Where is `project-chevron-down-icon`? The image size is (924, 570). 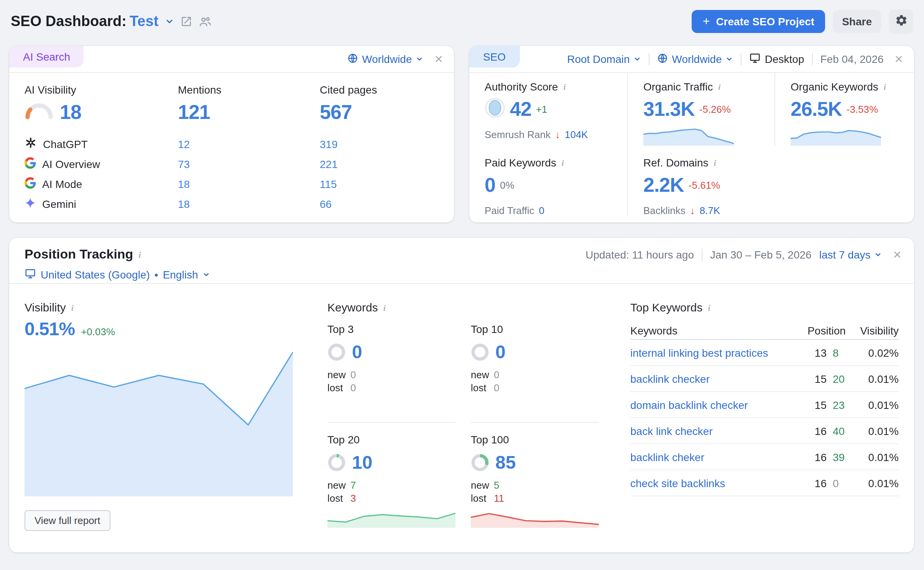 project-chevron-down-icon is located at coordinates (169, 21).